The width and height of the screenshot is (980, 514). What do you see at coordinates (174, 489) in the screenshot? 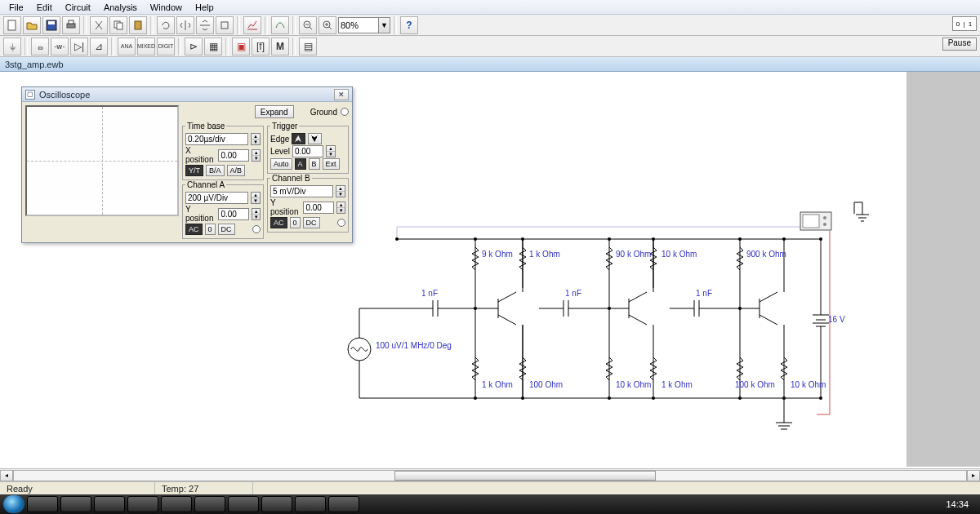
I see `temp-label: Temp:` at bounding box center [174, 489].